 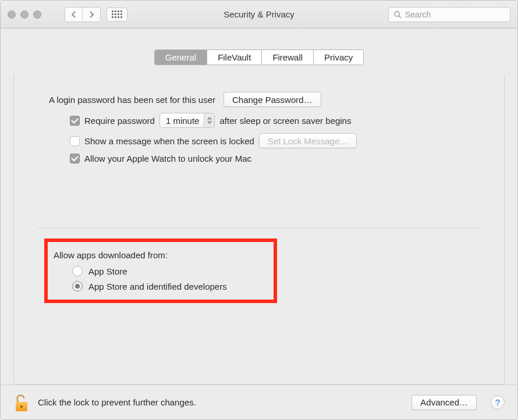 What do you see at coordinates (339, 57) in the screenshot?
I see `tab-privacy: Privacy` at bounding box center [339, 57].